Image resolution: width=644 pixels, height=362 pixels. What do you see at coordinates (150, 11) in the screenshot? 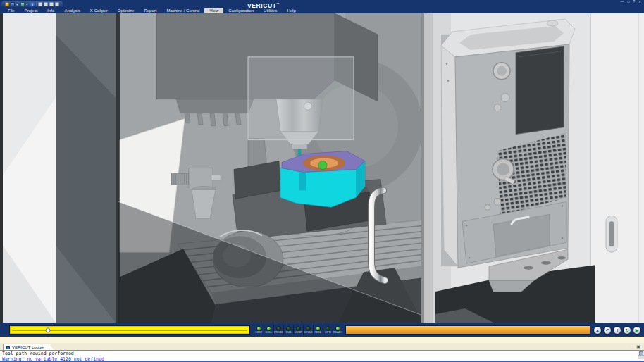
I see `menu-report: Report` at bounding box center [150, 11].